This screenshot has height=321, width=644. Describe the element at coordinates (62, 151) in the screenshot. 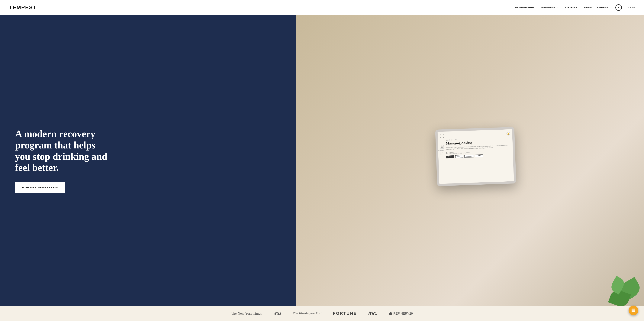

I see `hero-heading: A modern recovery program that helps you…` at that location.